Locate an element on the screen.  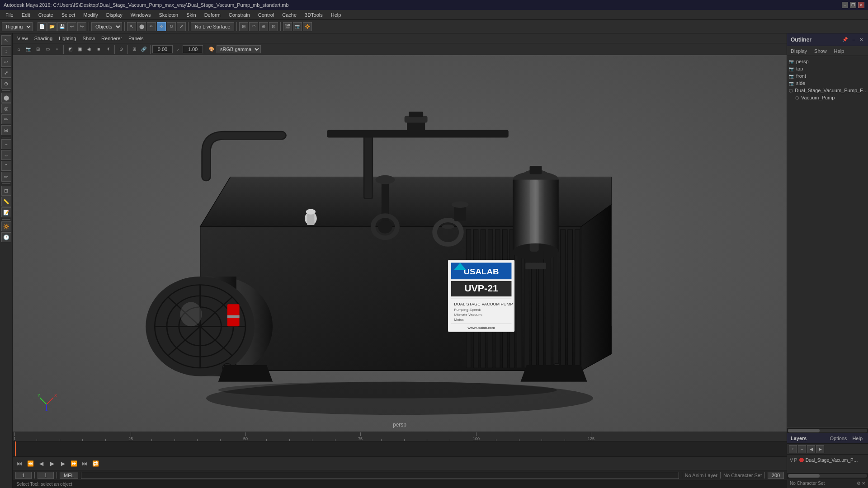
layers-new-button: + is located at coordinates (793, 449).